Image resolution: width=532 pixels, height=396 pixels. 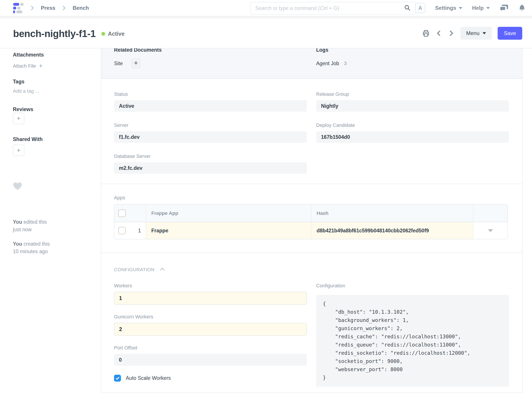 What do you see at coordinates (30, 251) in the screenshot?
I see `created-when: 10 minutes ago` at bounding box center [30, 251].